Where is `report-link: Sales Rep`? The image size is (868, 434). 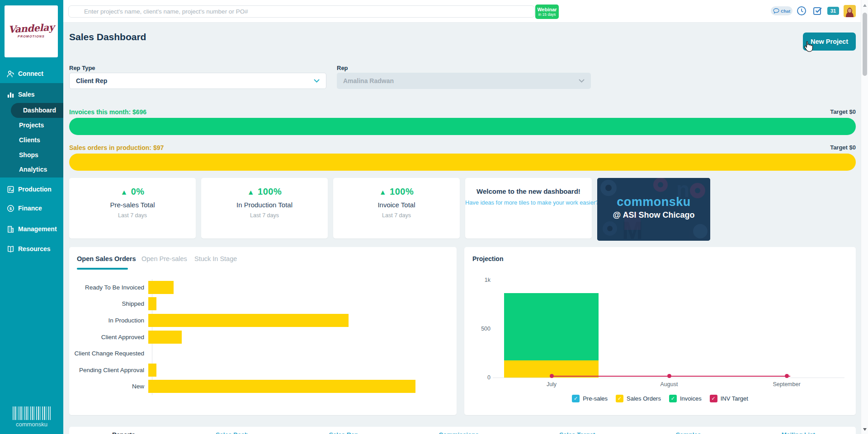
report-link: Sales Rep is located at coordinates (344, 433).